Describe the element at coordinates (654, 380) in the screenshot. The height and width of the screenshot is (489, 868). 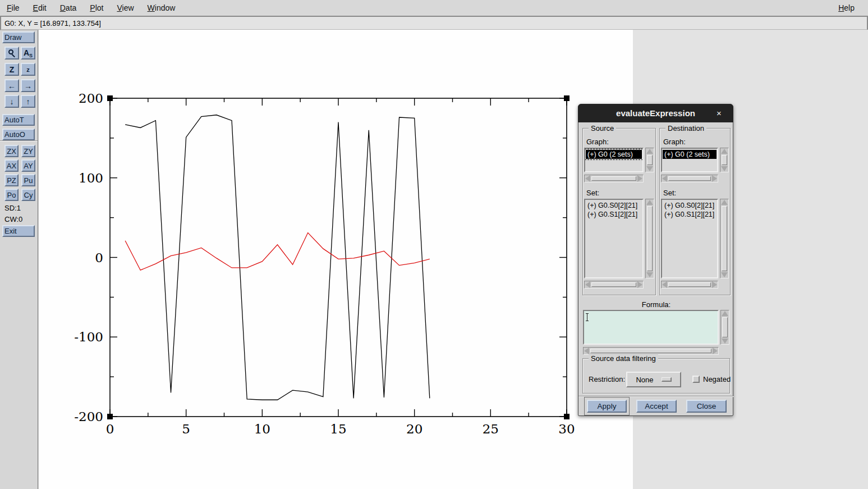
I see `restriction-dropdown: None` at that location.